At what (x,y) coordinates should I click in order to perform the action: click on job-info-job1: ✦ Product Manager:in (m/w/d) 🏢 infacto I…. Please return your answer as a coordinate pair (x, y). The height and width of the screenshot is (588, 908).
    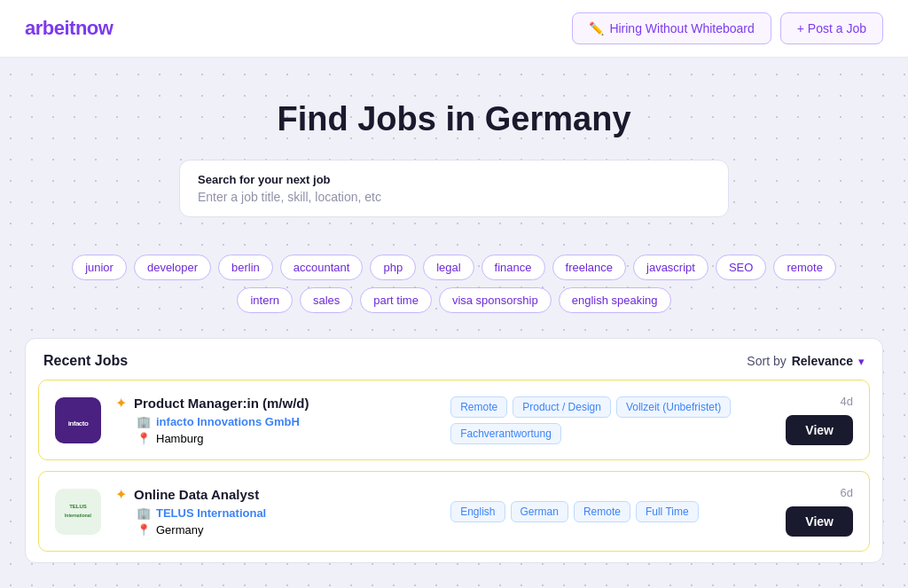
    Looking at the image, I should click on (276, 420).